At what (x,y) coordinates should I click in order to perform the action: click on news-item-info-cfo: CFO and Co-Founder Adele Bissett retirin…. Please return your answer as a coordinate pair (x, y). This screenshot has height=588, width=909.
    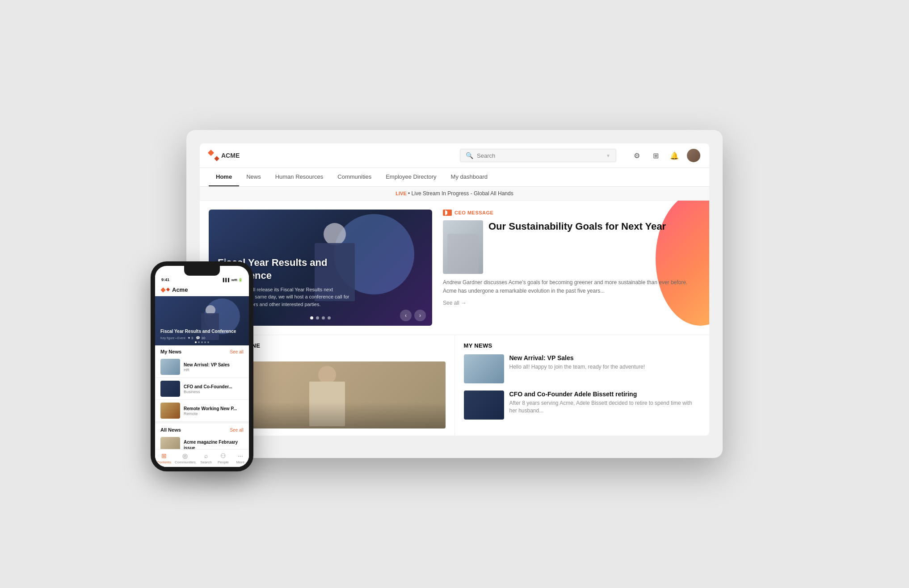
    Looking at the image, I should click on (605, 403).